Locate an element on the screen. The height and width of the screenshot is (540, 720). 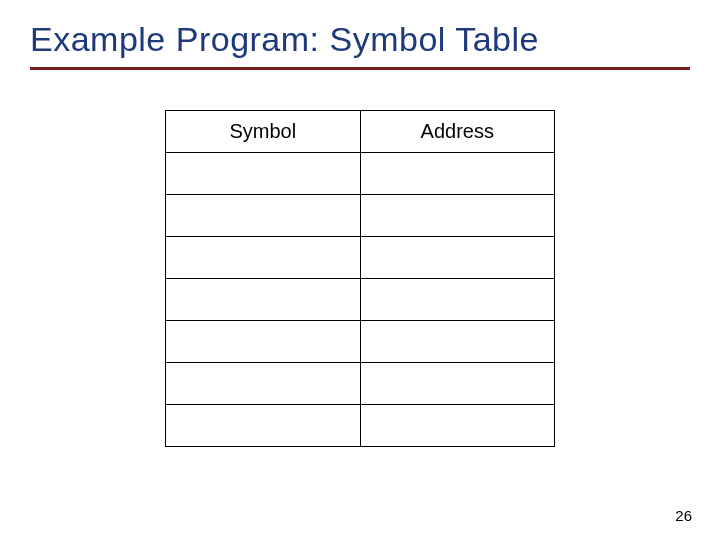
header-symbol: Symbol is located at coordinates (264, 132).